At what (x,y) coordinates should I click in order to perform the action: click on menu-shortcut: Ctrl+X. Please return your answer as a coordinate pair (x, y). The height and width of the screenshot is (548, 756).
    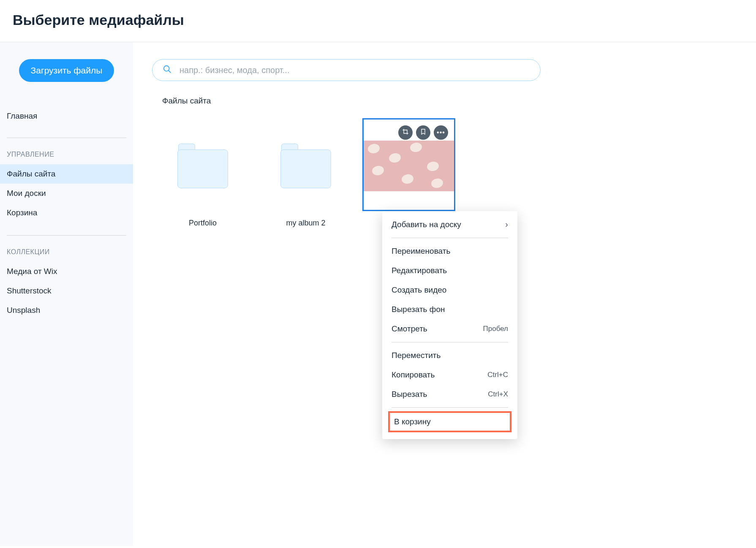
    Looking at the image, I should click on (498, 394).